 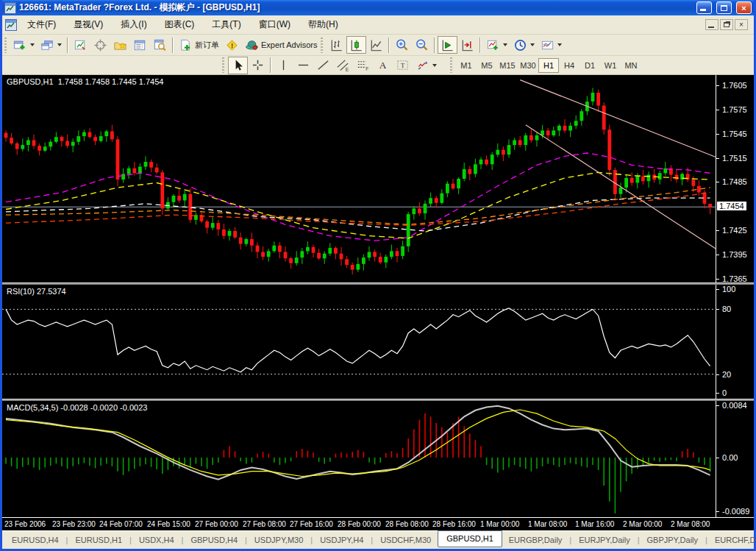 What do you see at coordinates (732, 279) in the screenshot?
I see `price-tick: 1.7365` at bounding box center [732, 279].